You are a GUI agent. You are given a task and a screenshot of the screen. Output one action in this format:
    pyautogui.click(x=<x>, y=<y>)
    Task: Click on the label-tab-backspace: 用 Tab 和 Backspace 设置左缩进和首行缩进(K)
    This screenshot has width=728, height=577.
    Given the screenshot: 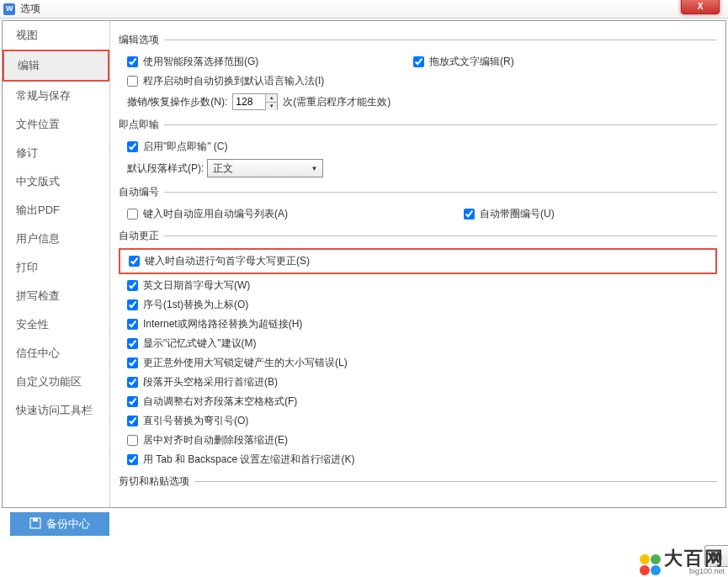 What is the action you would take?
    pyautogui.click(x=249, y=459)
    